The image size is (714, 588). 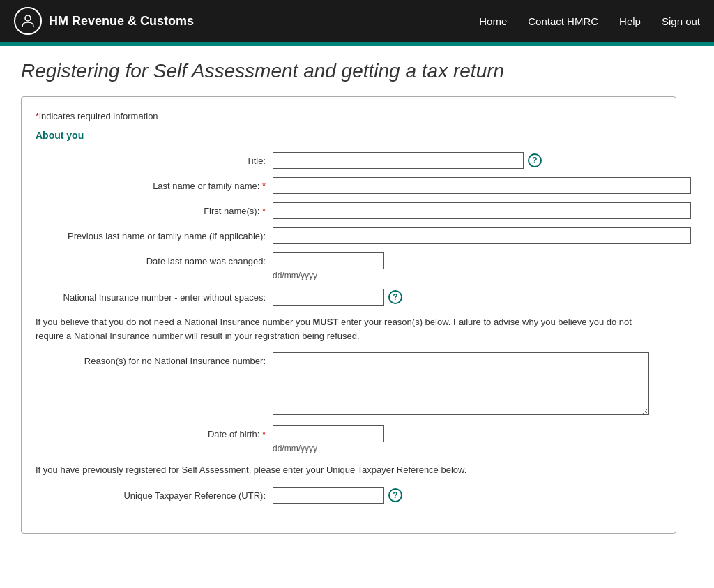 I want to click on first-name-row: First name(s): *, so click(x=349, y=211).